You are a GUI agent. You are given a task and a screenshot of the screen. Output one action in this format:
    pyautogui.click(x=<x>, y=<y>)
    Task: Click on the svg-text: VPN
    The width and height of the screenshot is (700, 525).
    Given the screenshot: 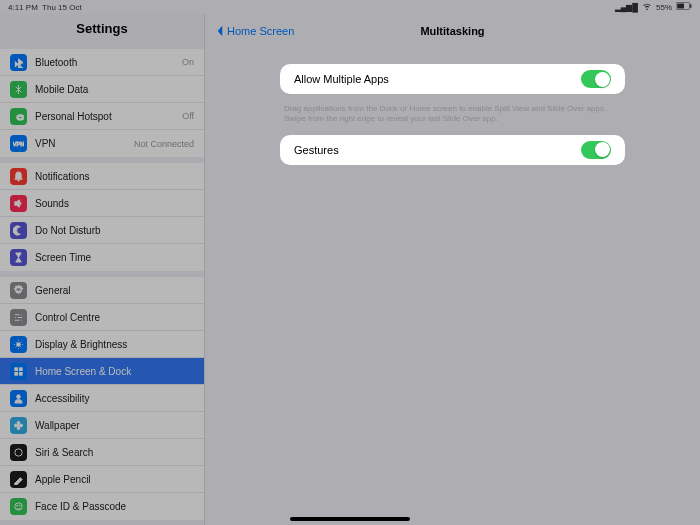 What is the action you would take?
    pyautogui.click(x=18, y=144)
    